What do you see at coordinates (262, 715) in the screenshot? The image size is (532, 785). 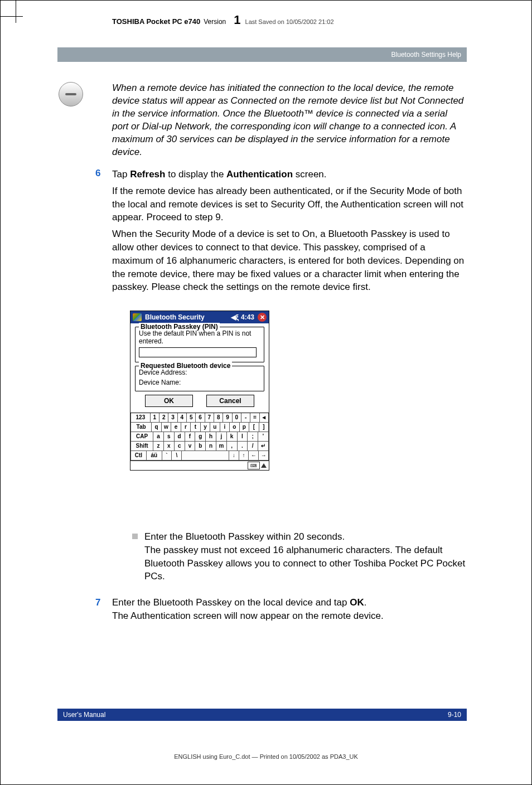 I see `page-footer-bar: User's Manual 9-10` at bounding box center [262, 715].